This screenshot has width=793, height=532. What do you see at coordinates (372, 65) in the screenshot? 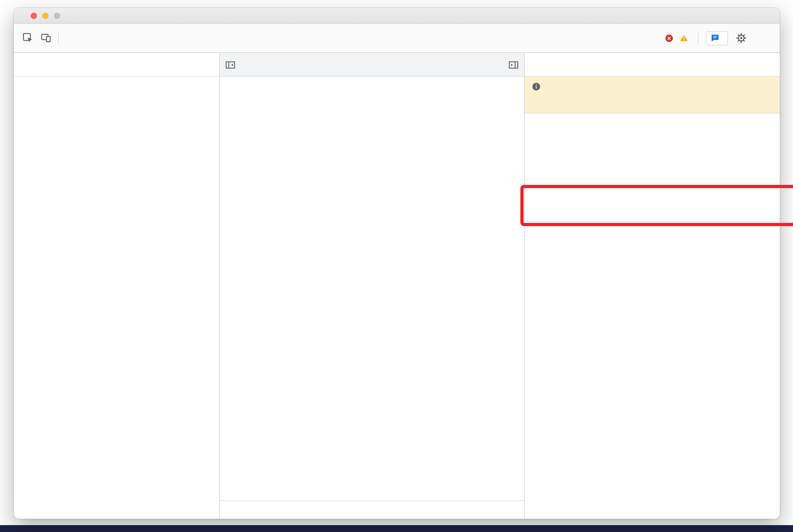
I see `editor-tabbar` at bounding box center [372, 65].